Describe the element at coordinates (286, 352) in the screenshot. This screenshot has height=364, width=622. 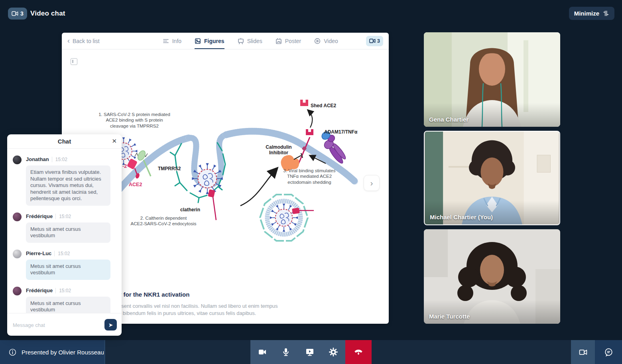
I see `microphone-button` at that location.